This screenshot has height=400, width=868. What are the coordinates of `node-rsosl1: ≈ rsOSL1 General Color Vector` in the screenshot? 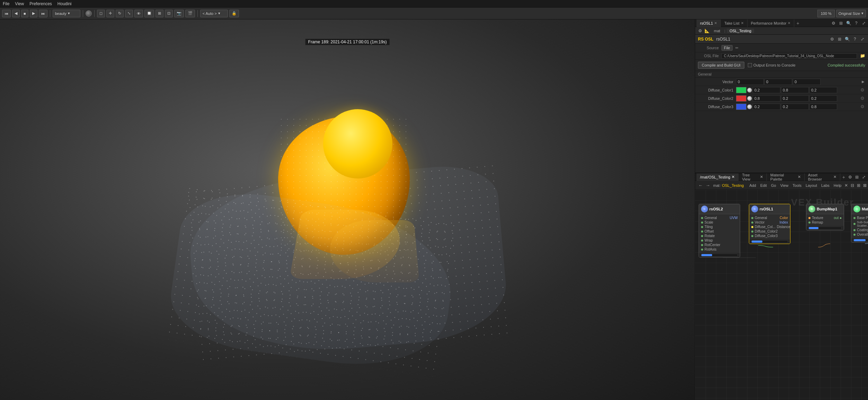 It's located at (770, 224).